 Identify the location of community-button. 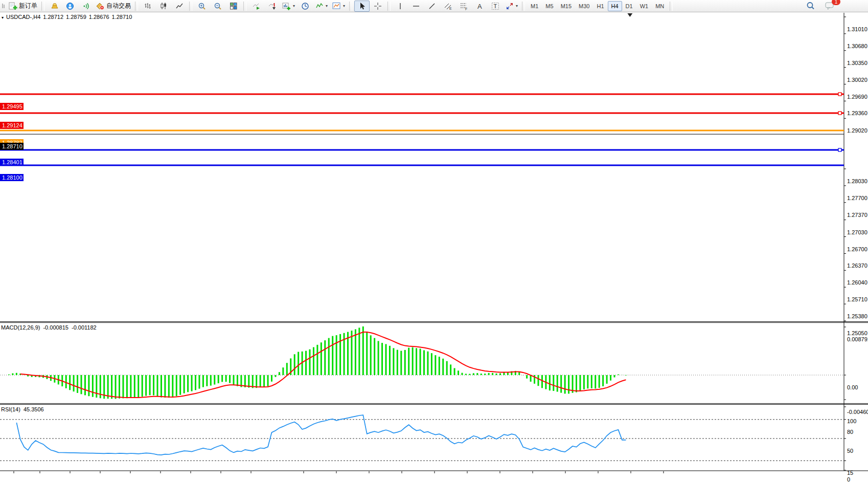
(70, 6).